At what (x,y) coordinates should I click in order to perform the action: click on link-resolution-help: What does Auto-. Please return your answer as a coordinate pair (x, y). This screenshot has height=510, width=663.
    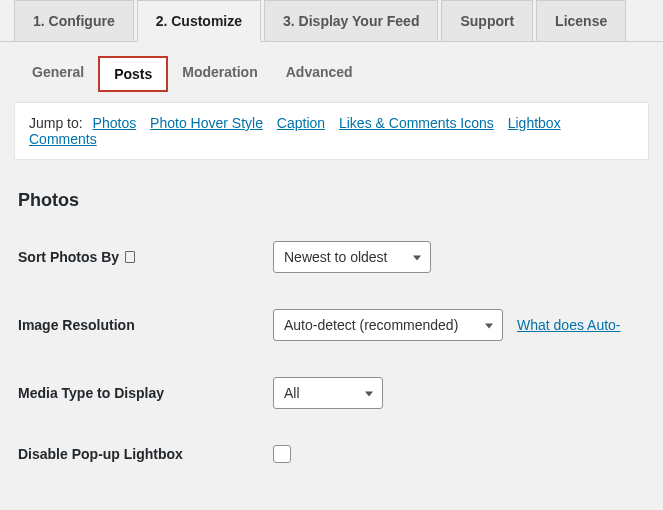
    Looking at the image, I should click on (569, 325).